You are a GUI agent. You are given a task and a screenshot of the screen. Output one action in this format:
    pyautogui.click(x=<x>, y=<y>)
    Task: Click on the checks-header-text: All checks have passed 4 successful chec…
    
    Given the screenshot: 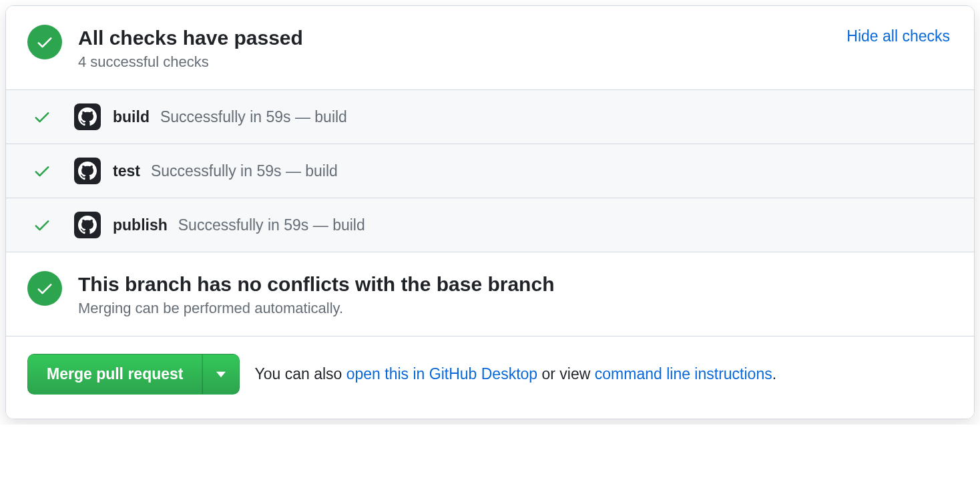 What is the action you would take?
    pyautogui.click(x=462, y=48)
    